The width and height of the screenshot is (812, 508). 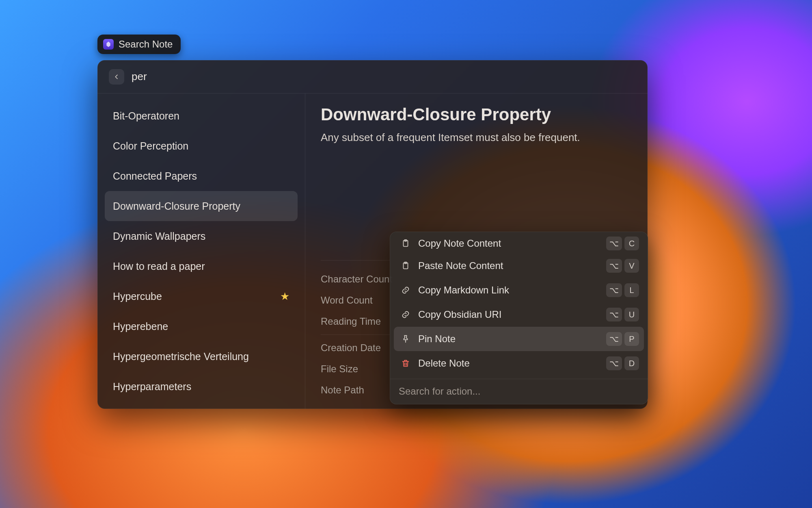 What do you see at coordinates (356, 279) in the screenshot?
I see `metadata-label: Character Count` at bounding box center [356, 279].